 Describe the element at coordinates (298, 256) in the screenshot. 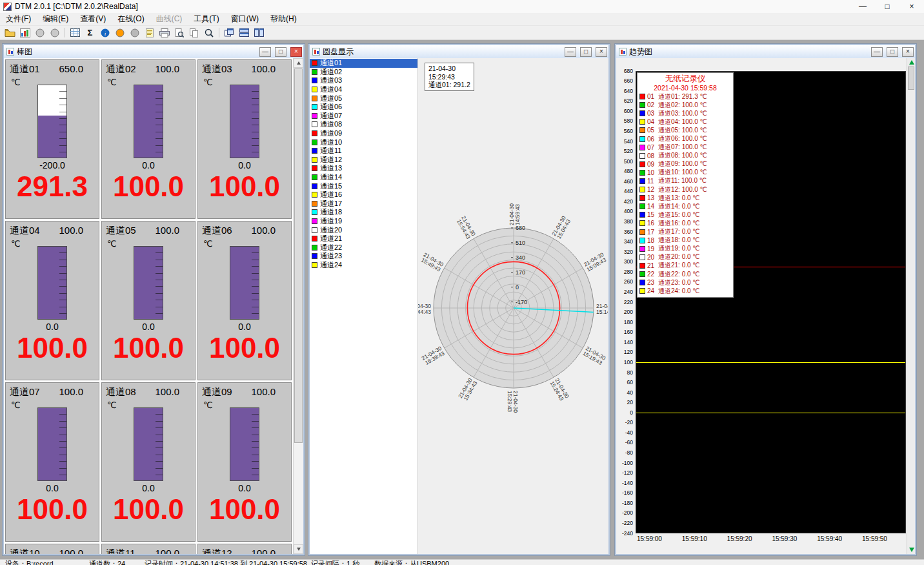

I see `scrollbar-thumb` at that location.